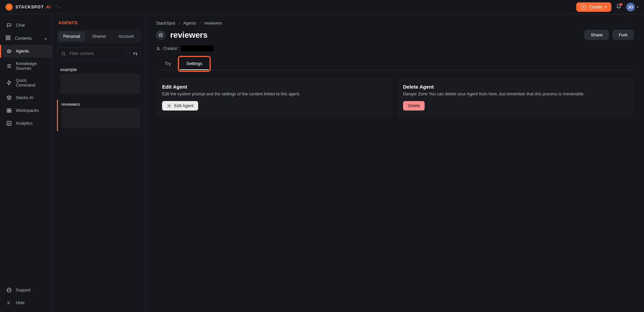  I want to click on agent-robot-icon, so click(161, 35).